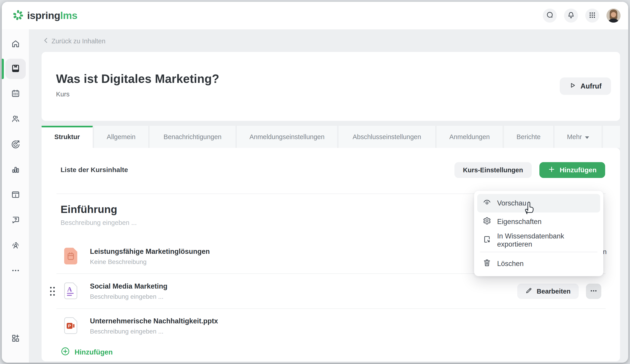 The width and height of the screenshot is (630, 364). Describe the element at coordinates (487, 240) in the screenshot. I see `export-icon` at that location.